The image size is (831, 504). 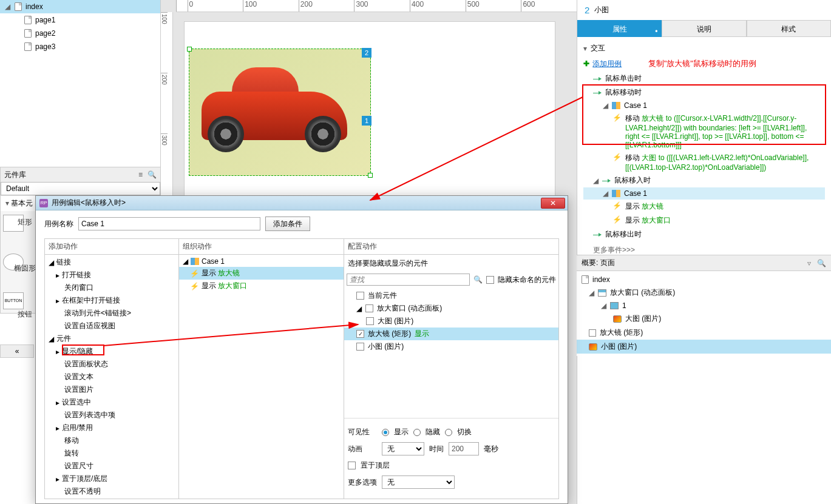 I want to click on bring-front-checkbox, so click(x=352, y=466).